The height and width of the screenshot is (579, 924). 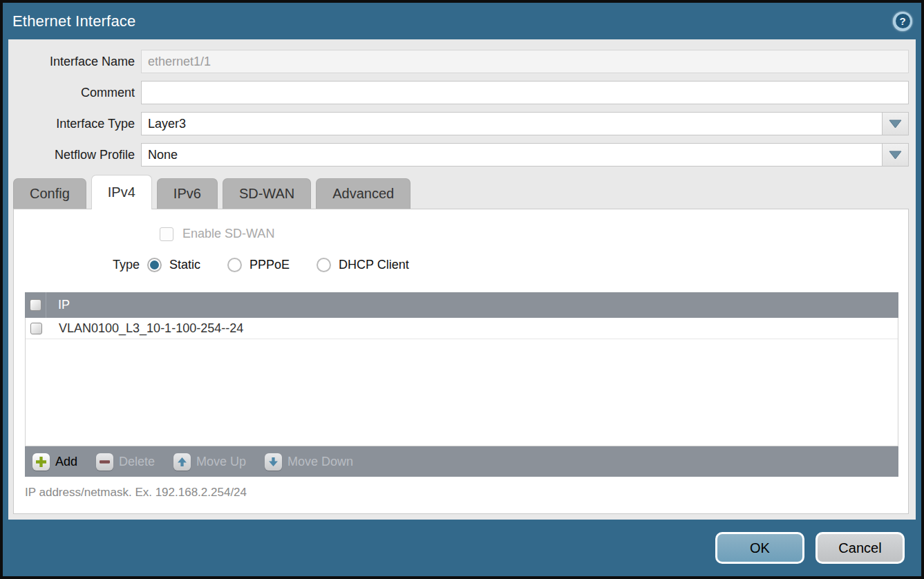 I want to click on table-row: VLAN0100_L3_10-1-100-254--24, so click(x=462, y=329).